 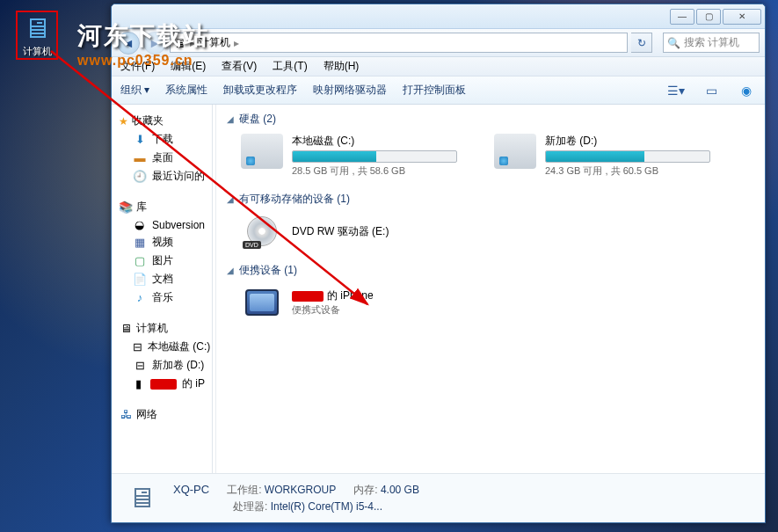 What do you see at coordinates (711, 91) in the screenshot?
I see `preview-pane-button: ▭` at bounding box center [711, 91].